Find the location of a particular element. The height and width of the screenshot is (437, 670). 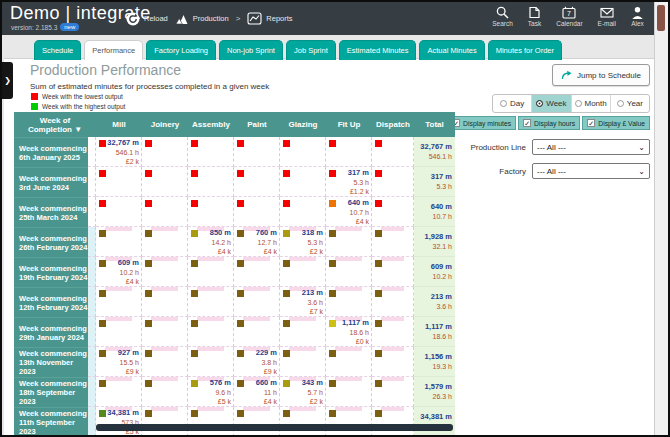

production-line-select: --- All --- ⌄ is located at coordinates (591, 147).